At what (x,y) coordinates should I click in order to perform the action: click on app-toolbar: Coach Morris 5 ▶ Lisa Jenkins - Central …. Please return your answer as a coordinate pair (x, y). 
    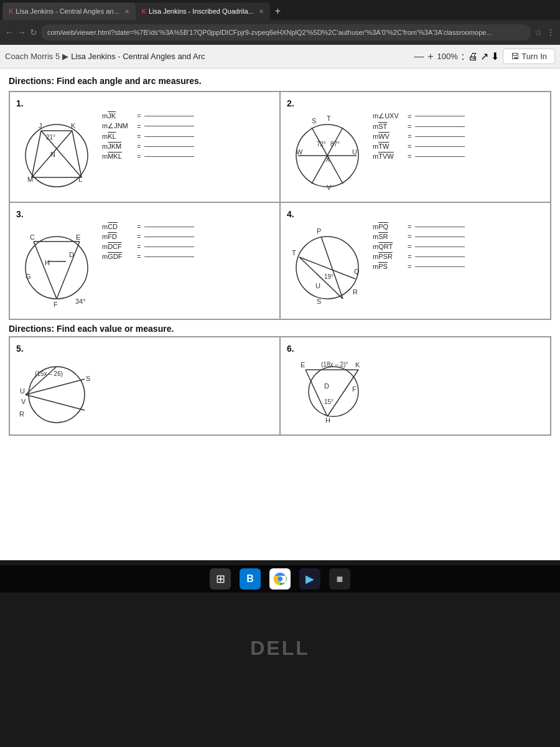
    Looking at the image, I should click on (280, 57).